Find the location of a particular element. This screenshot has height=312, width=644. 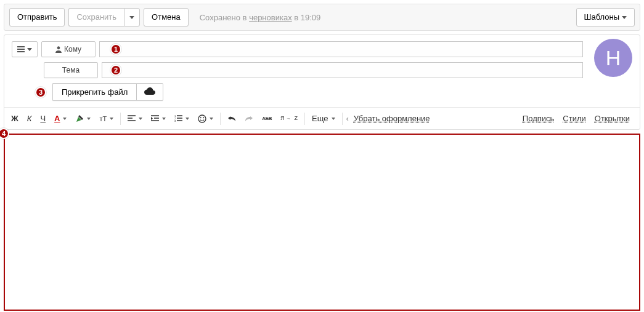

align-left-icon is located at coordinates (132, 118).